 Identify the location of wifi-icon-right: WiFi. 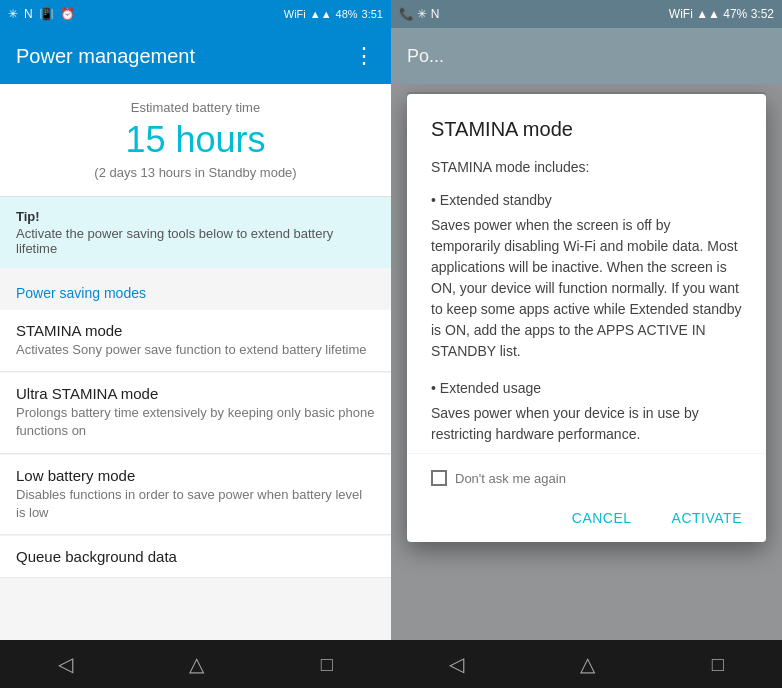
(681, 14).